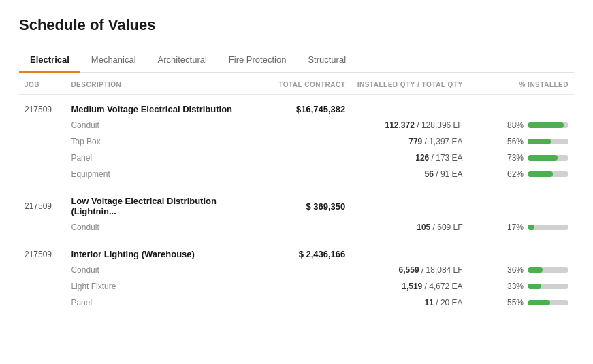  Describe the element at coordinates (297, 158) in the screenshot. I see `table-row: Panel 126 / 173 EA 73%` at that location.